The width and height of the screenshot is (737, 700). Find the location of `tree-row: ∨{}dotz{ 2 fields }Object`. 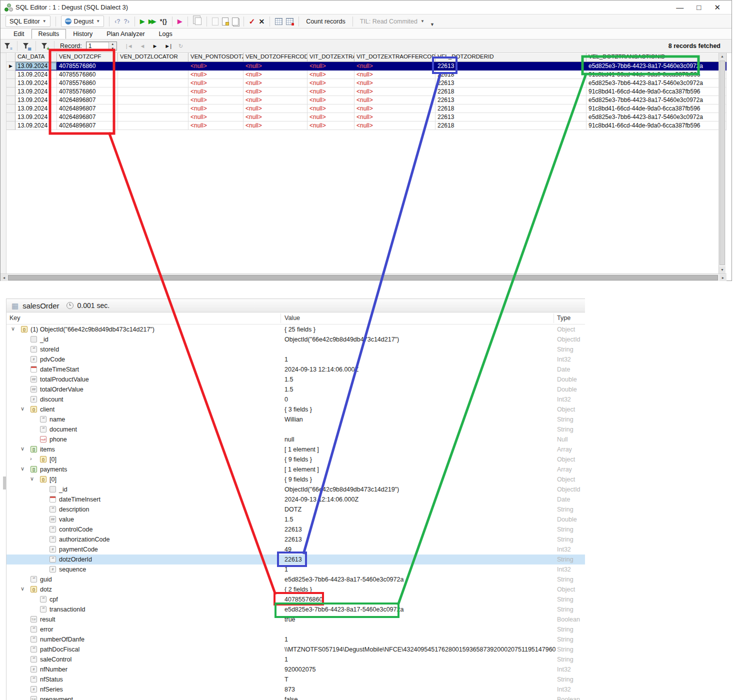

tree-row: ∨{}dotz{ 2 fields }Object is located at coordinates (296, 590).